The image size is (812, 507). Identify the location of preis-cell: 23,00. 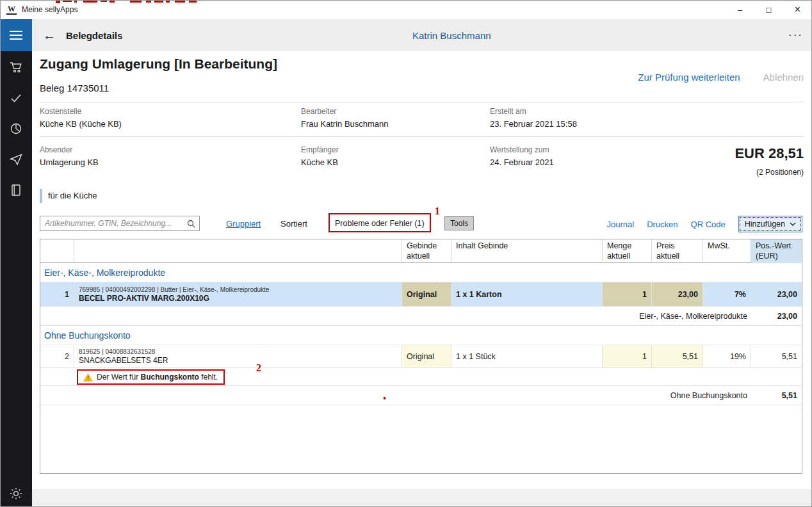
(678, 294).